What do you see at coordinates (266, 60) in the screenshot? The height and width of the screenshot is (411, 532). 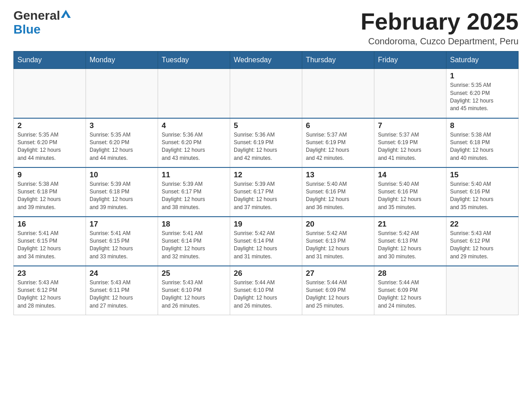 I see `header-wednesday: Wednesday` at bounding box center [266, 60].